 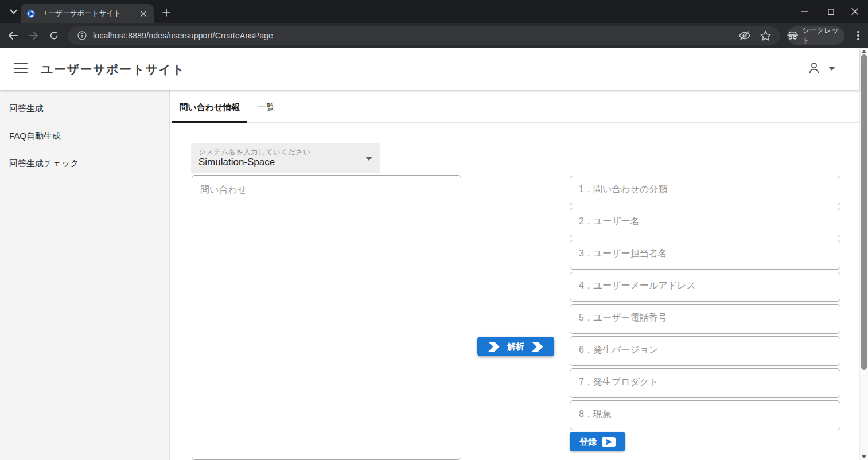 I want to click on browser-tab: ユーザーサポートサイト, so click(x=87, y=14).